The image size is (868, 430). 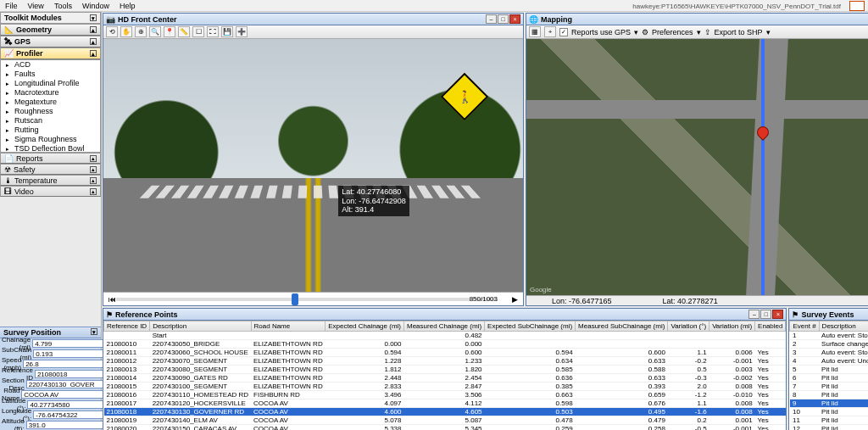 I want to click on table-row: 210800102207430050_BRIDGEELIZABETHTOWN R…, so click(x=445, y=344).